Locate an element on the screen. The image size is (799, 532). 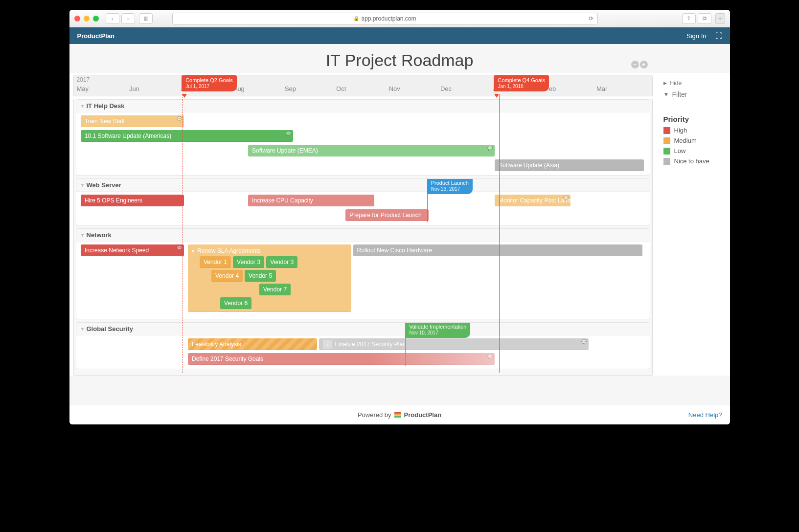
lane-title: Web Server is located at coordinates (104, 185).